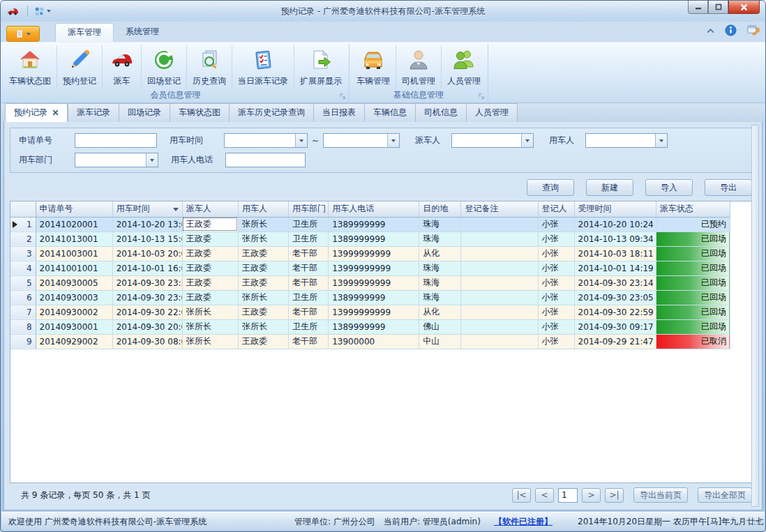 The width and height of the screenshot is (766, 532). I want to click on cell-用车时间: 2014-09-30 23:30, so click(147, 283).